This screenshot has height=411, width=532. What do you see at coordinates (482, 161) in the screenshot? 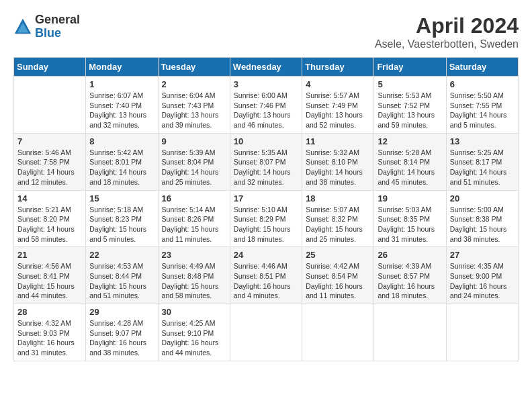
I see `calendar-cell: 13Sunrise: 5:25 AM Sunset: 8:17 PM Dayli…` at bounding box center [482, 161].